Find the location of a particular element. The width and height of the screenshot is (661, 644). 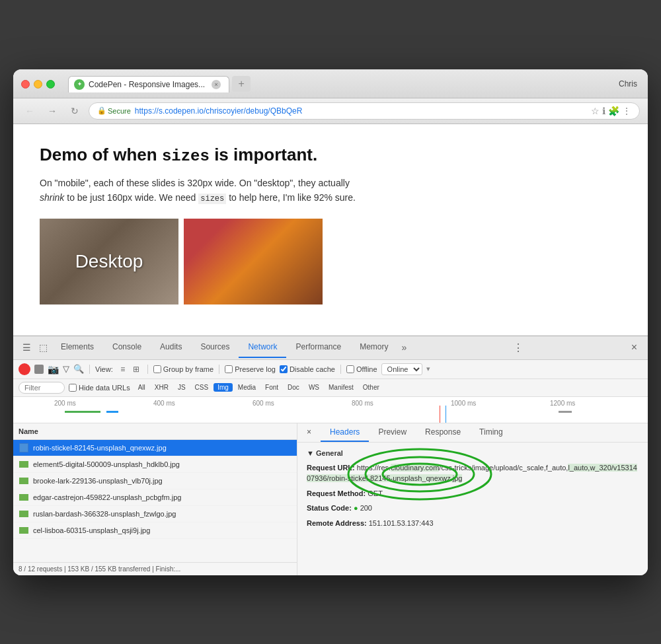

filter-other: Other is located at coordinates (371, 387).